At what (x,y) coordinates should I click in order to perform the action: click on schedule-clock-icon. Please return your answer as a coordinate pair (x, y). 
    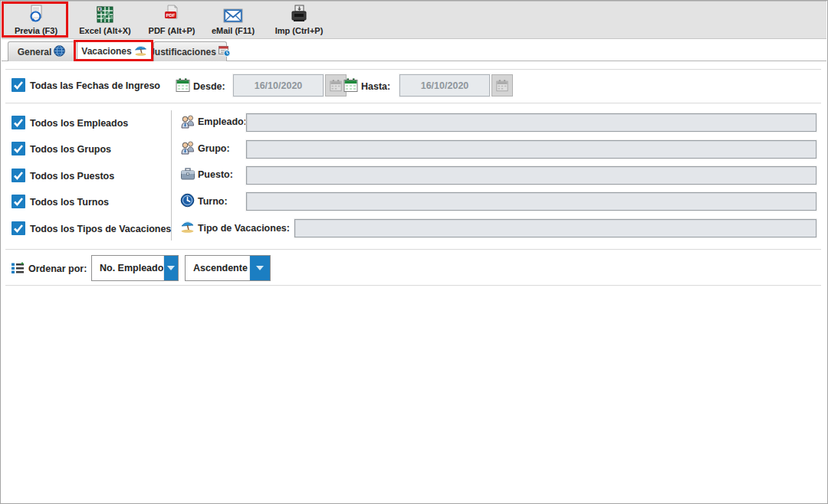
    Looking at the image, I should click on (225, 52).